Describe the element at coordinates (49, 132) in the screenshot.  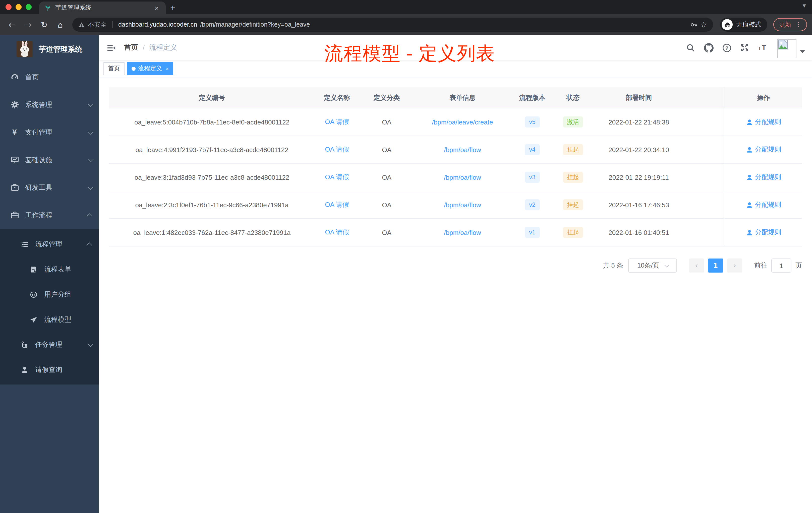
I see `sidebar-item-pay: ¥ 支付管理` at that location.